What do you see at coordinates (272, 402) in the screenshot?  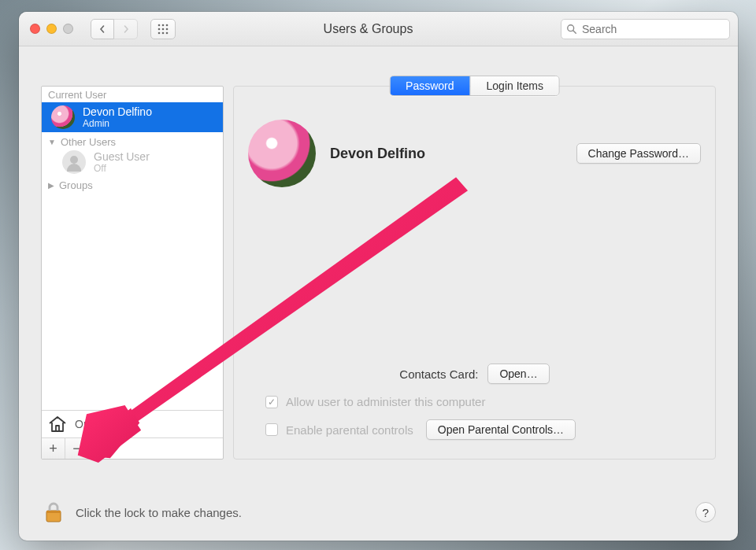 I see `admin-checkbox: ✓` at bounding box center [272, 402].